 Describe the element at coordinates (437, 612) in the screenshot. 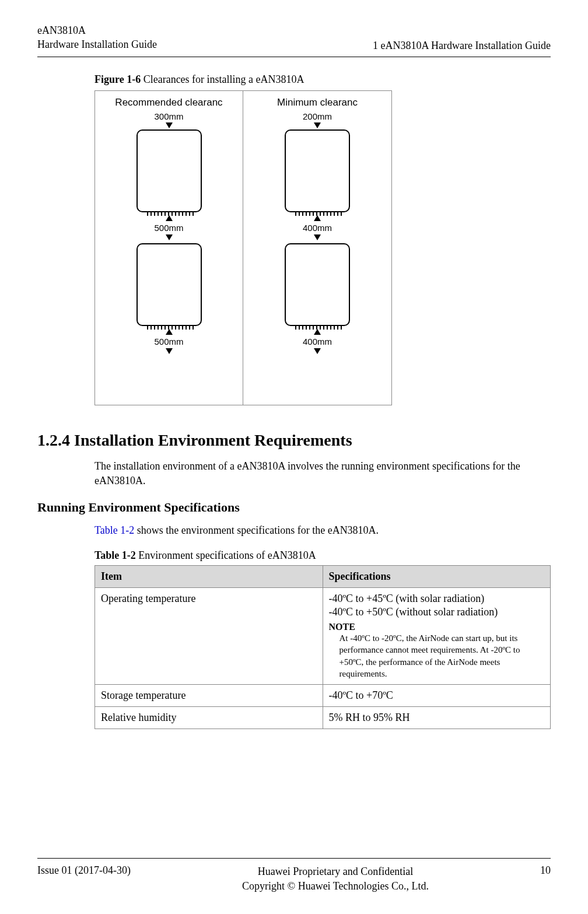

I see `spec-line: -40ºC to +50ºC (without solar radiation)` at that location.